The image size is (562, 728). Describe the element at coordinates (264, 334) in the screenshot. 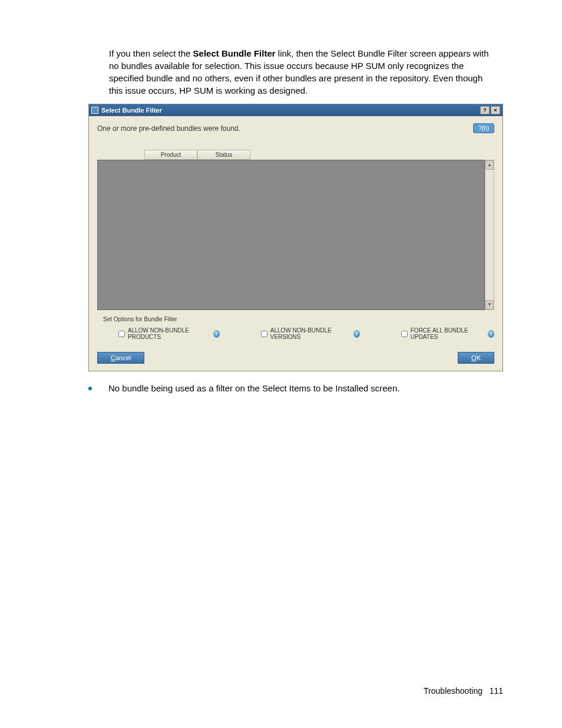

I see `checkbox-nonbundle-versions` at that location.